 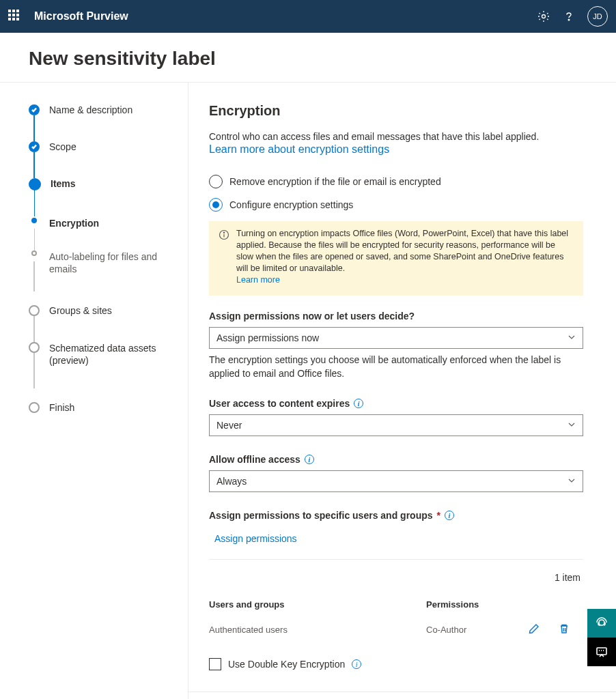 I want to click on page-title: New sensitivity label, so click(x=308, y=57).